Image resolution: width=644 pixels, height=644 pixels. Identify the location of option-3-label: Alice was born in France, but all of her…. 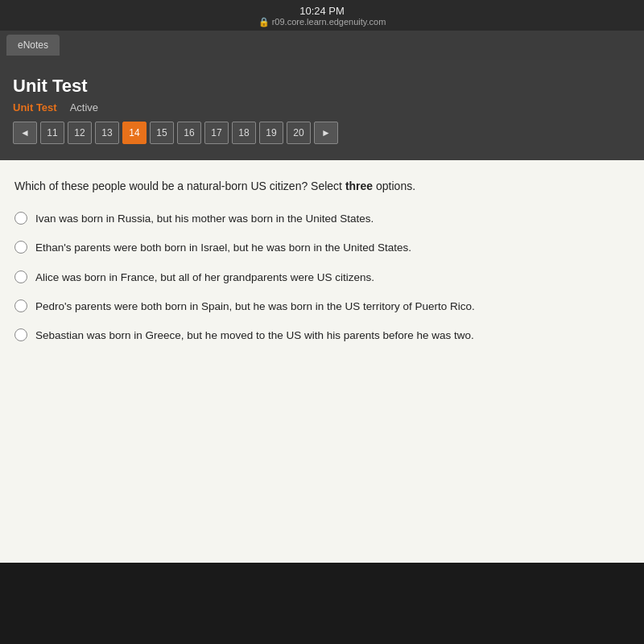
(204, 278).